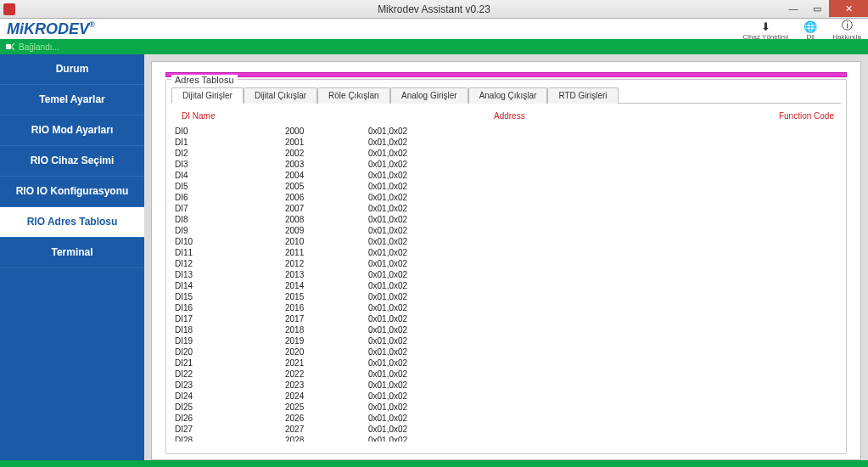 The image size is (868, 467). What do you see at coordinates (506, 95) in the screenshot?
I see `tabstrip: Dijital GirişlerDijital ÇıkışlarRöle Çık…` at bounding box center [506, 95].